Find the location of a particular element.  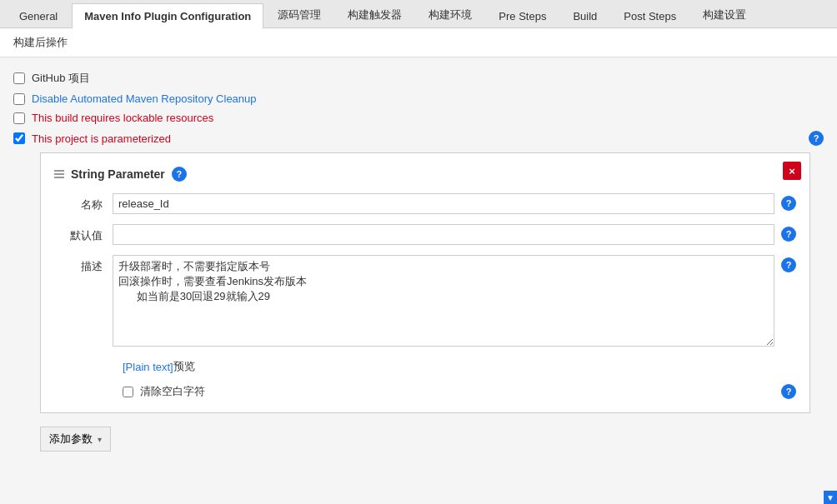

scroll-indicator: ▼ is located at coordinates (830, 497).